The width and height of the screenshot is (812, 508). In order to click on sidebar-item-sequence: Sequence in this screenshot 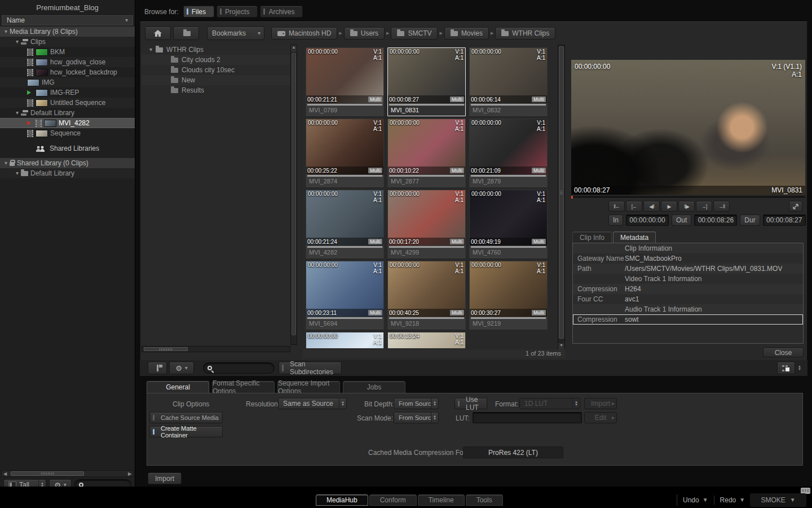, I will do `click(68, 133)`.